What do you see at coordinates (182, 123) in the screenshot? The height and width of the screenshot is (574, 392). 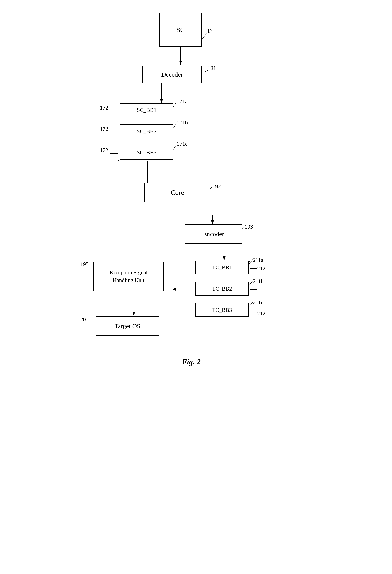 I see `ref-171b: 171b` at bounding box center [182, 123].